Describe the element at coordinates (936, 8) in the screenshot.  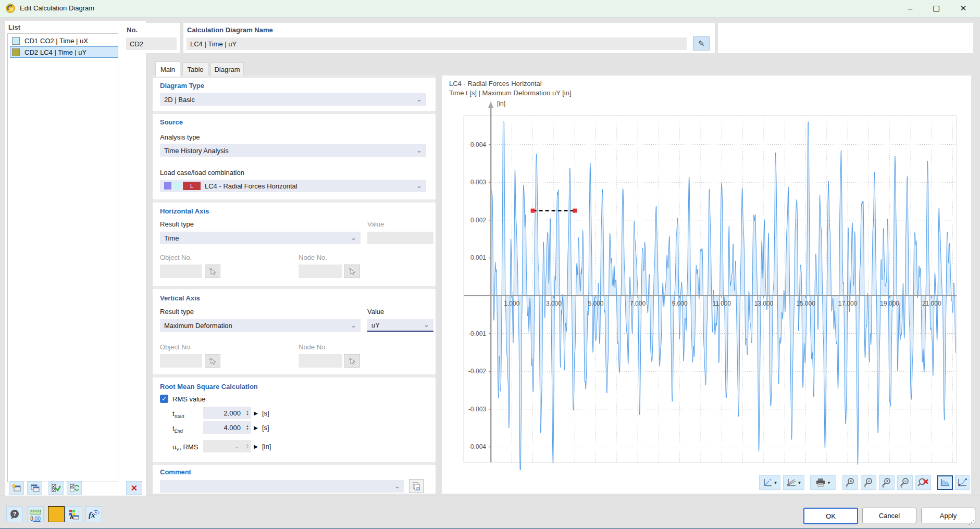
I see `maximize-button: ▢` at that location.